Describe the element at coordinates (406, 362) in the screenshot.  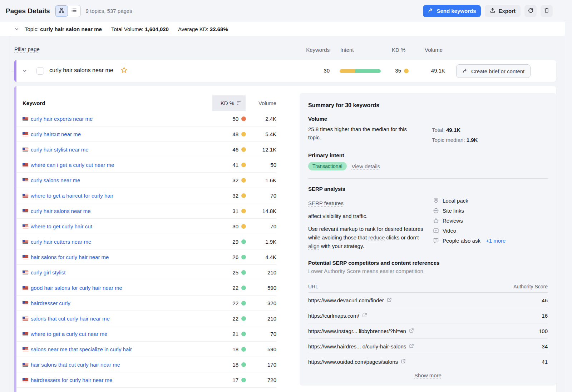
I see `competitor-url-link: https://www.ouidad.com/pages/salons` at that location.